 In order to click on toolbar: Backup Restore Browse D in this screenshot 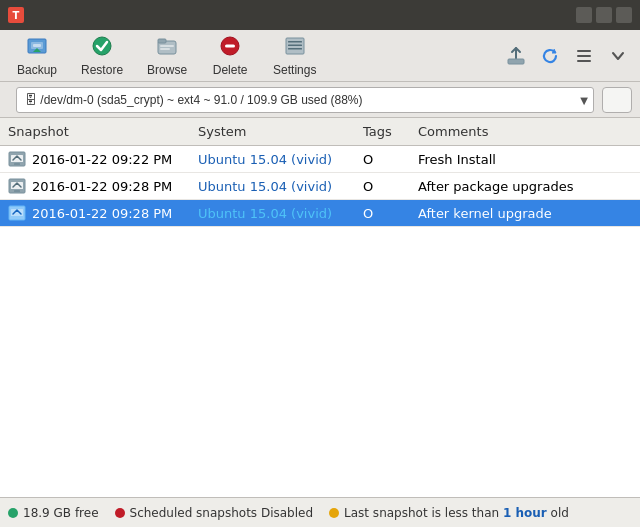, I will do `click(320, 56)`.